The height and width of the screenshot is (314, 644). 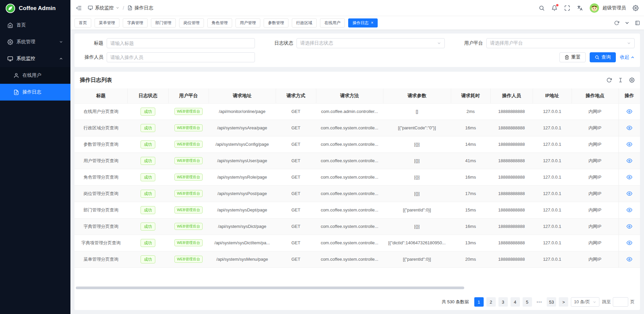 I want to click on table-row: 用户管理分页查询 成功 WEB管理后台 /api/system/sysUser/…, so click(x=357, y=161).